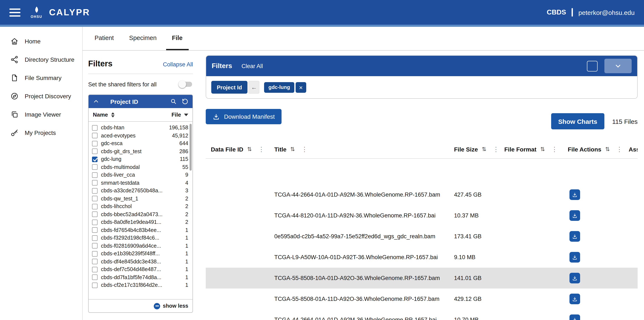  Describe the element at coordinates (41, 132) in the screenshot. I see `sidebar-item-my-projects: My Projects` at that location.